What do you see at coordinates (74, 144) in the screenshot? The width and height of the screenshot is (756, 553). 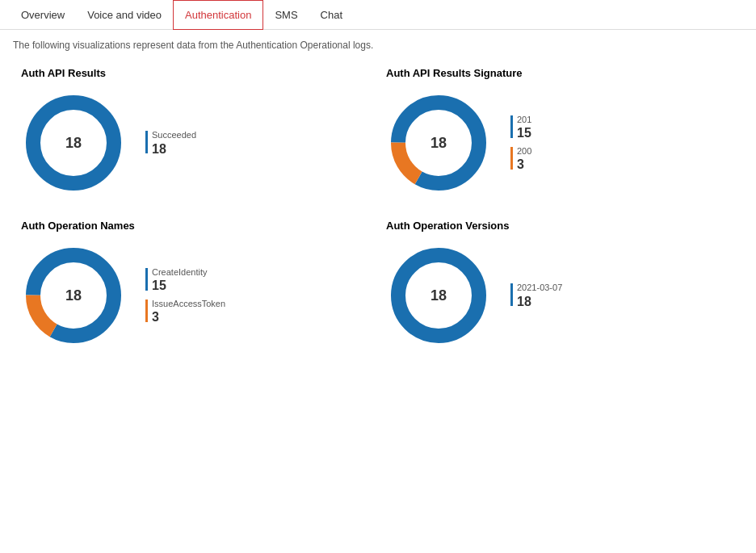 I see `auth-api-results-center: 18` at bounding box center [74, 144].